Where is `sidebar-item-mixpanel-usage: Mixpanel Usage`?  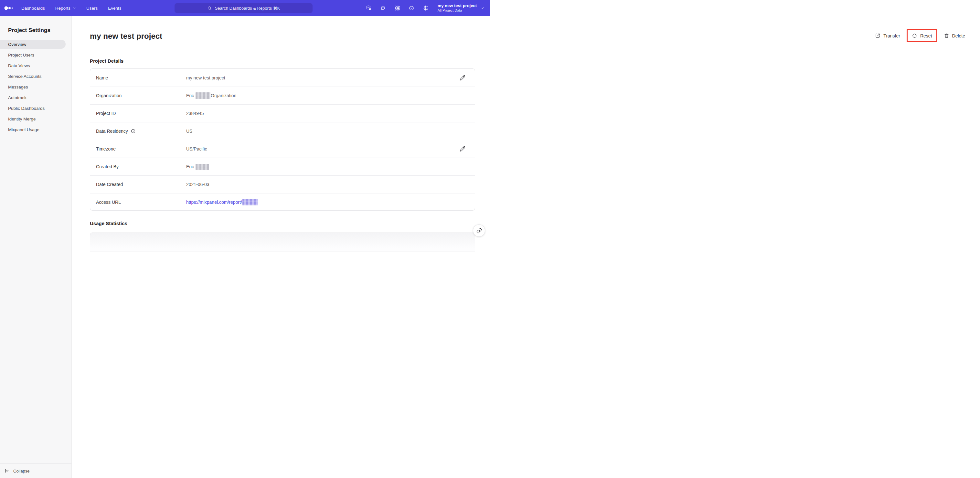
sidebar-item-mixpanel-usage: Mixpanel Usage is located at coordinates (36, 130).